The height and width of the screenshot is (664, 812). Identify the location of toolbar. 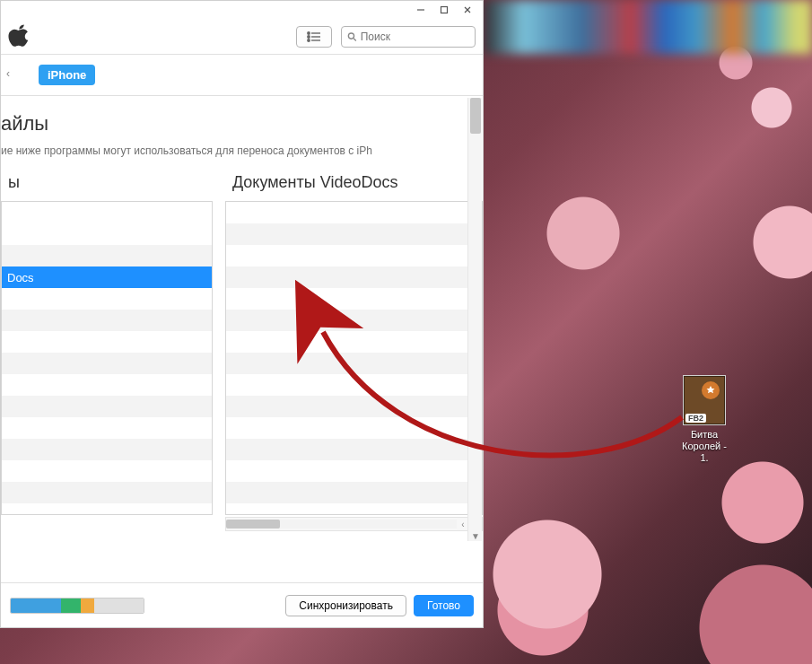
(242, 37).